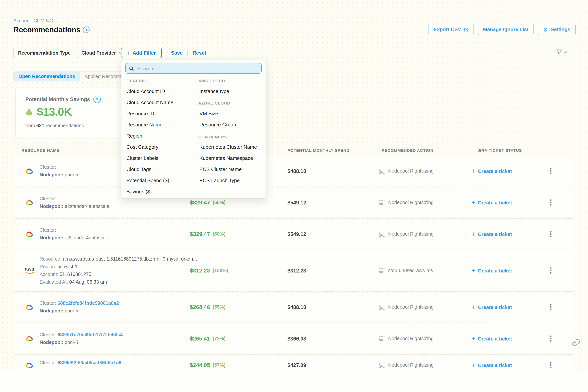 The image size is (588, 392). Describe the element at coordinates (294, 307) in the screenshot. I see `table-row: Cluster: 688c2fefc84fbdc99801a0a2 Nodepo…` at that location.